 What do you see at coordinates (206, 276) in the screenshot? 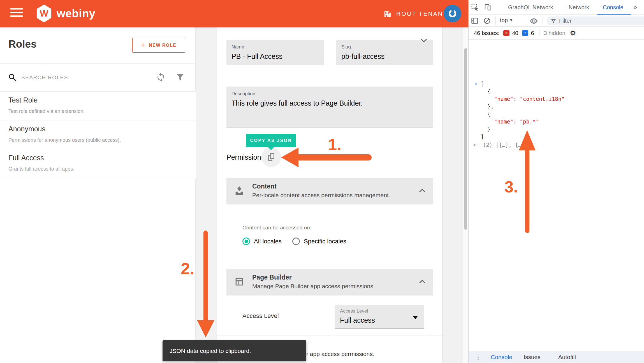
I see `annotation-arrow-2-shaft` at bounding box center [206, 276].